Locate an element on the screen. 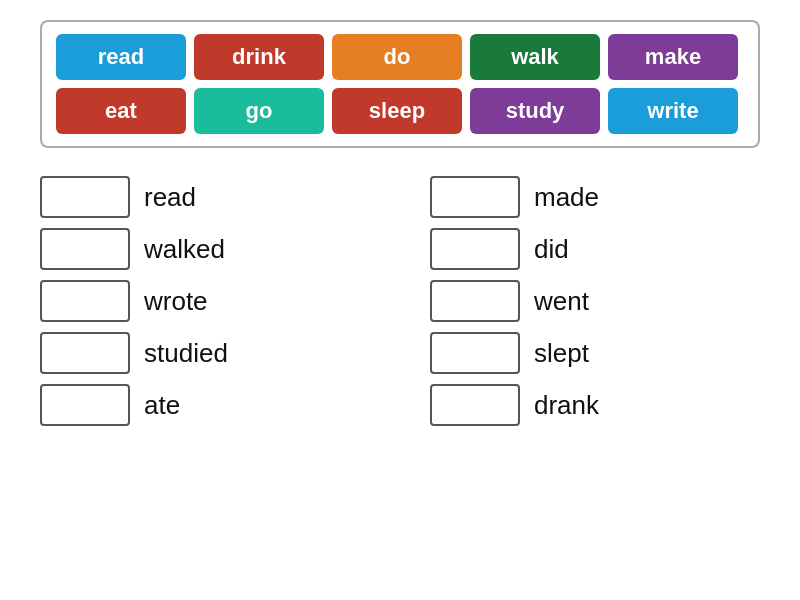 This screenshot has height=600, width=800. match-row: slept is located at coordinates (595, 353).